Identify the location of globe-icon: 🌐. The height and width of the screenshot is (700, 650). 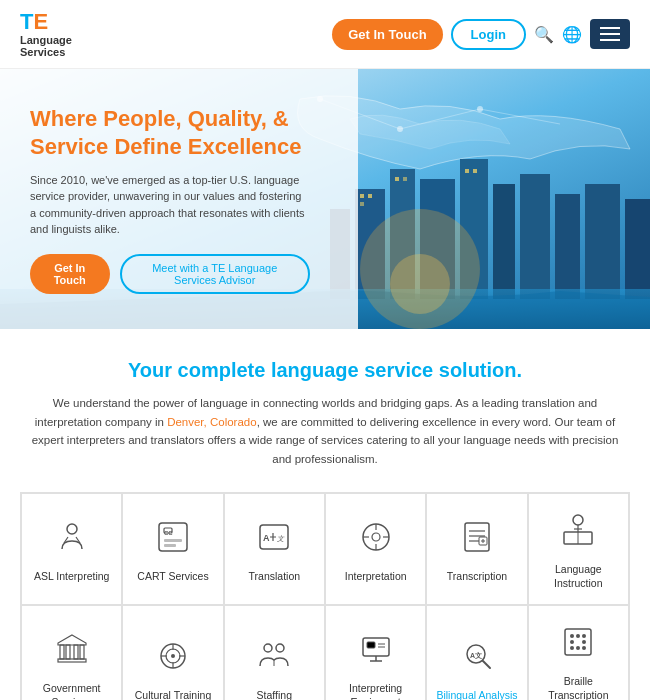
(572, 34).